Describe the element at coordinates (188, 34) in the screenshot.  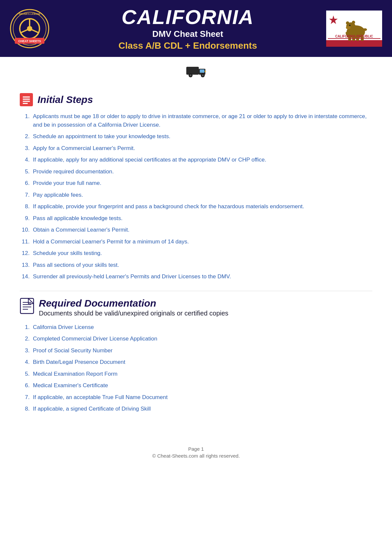
I see `header-subtitle: DMV Cheat Sheet` at that location.